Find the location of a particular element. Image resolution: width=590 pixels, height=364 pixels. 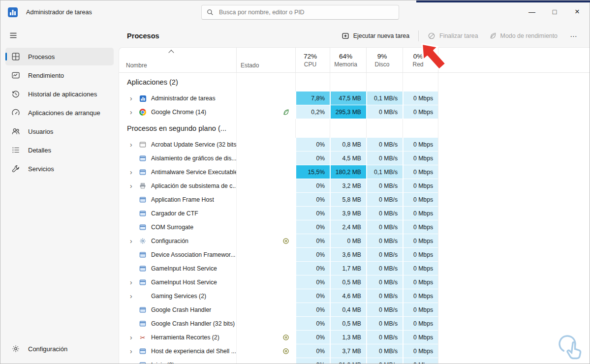

efficiency-mode-button: Modo de rendimiento is located at coordinates (524, 35).